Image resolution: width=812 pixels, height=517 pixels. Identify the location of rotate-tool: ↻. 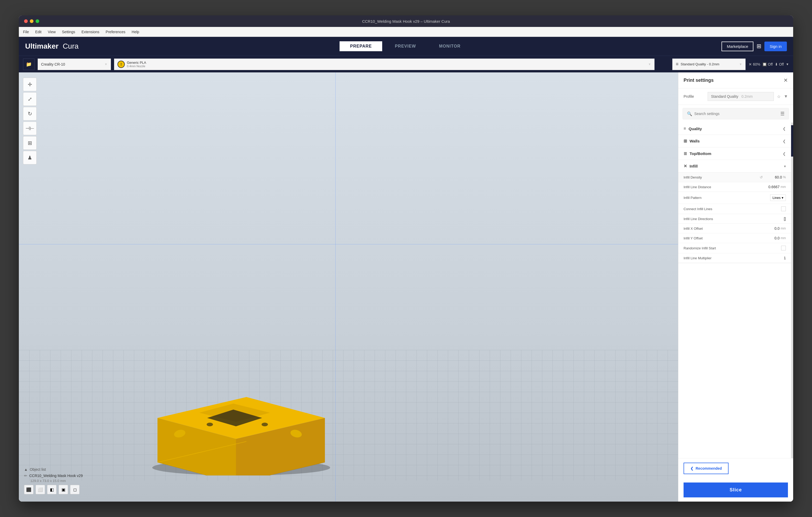
(30, 114).